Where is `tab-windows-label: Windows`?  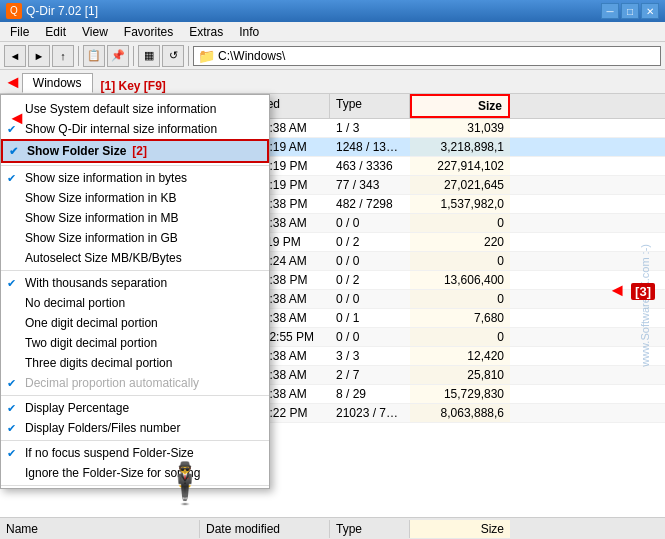 tab-windows-label: Windows is located at coordinates (58, 83).